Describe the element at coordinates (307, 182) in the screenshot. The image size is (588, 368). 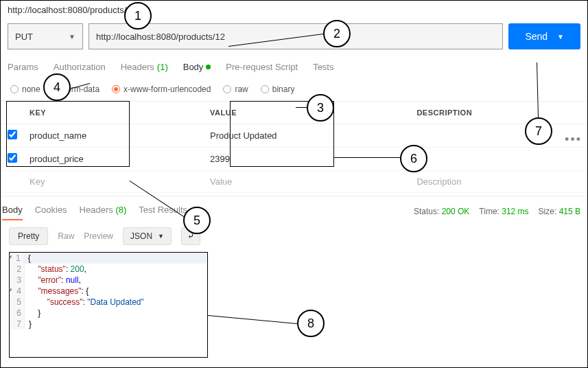
I see `value-placeholder: Value` at that location.